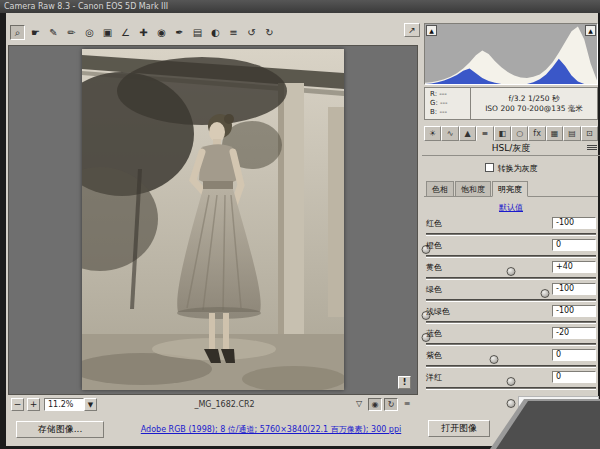  What do you see at coordinates (216, 32) in the screenshot?
I see `radial-filter-tool: ◐` at bounding box center [216, 32].